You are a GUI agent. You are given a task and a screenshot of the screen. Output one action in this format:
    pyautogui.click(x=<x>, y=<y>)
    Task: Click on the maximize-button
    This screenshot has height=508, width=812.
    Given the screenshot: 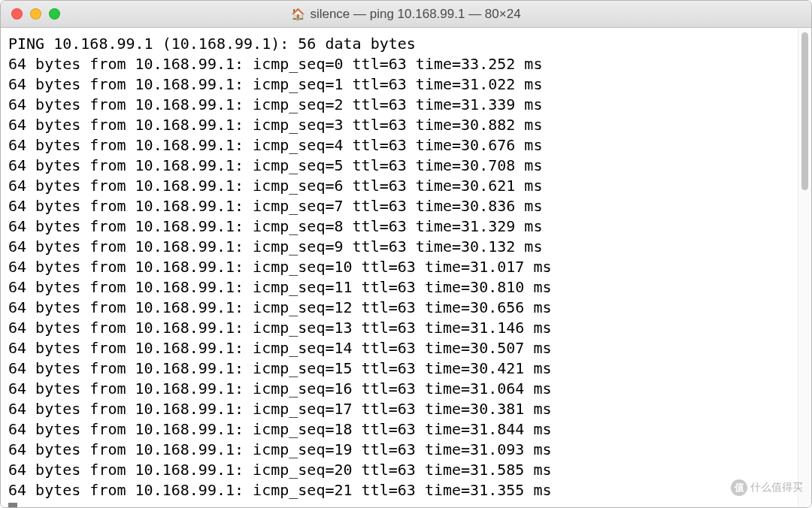 What is the action you would take?
    pyautogui.click(x=54, y=14)
    